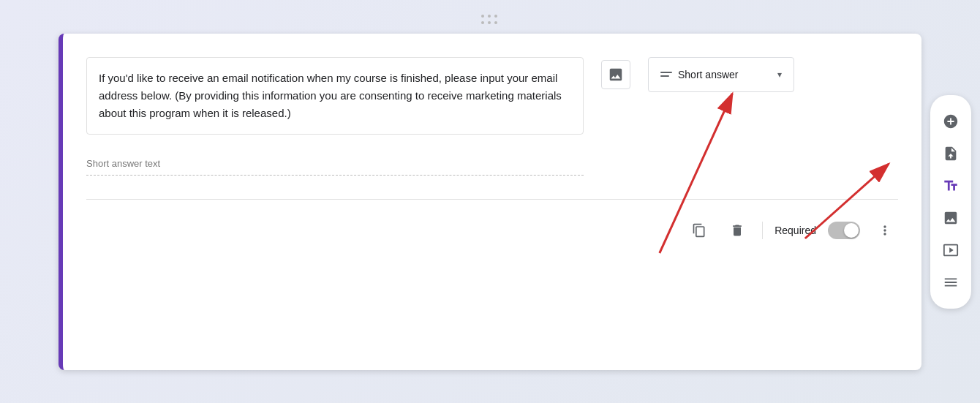  I want to click on image-section-icon, so click(951, 218).